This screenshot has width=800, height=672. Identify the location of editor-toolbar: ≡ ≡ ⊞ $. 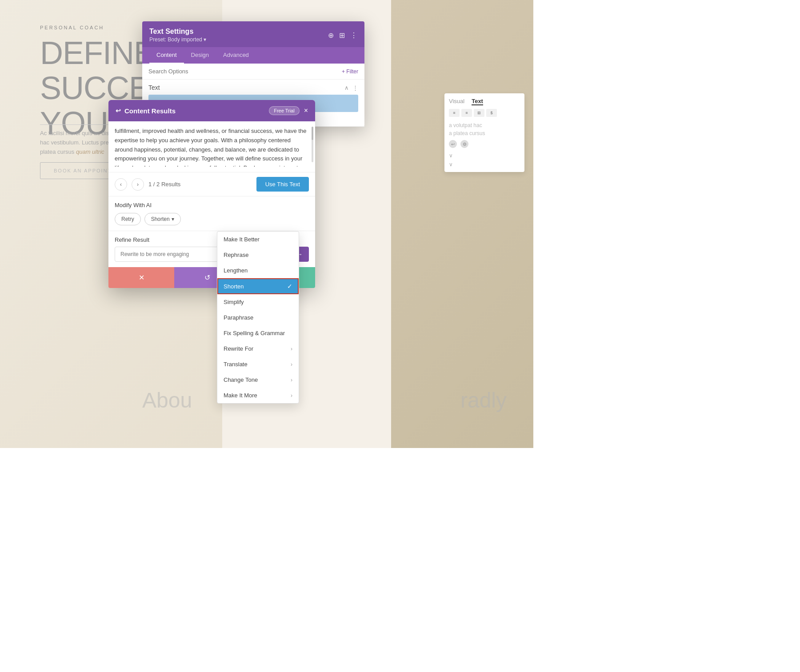
(484, 113).